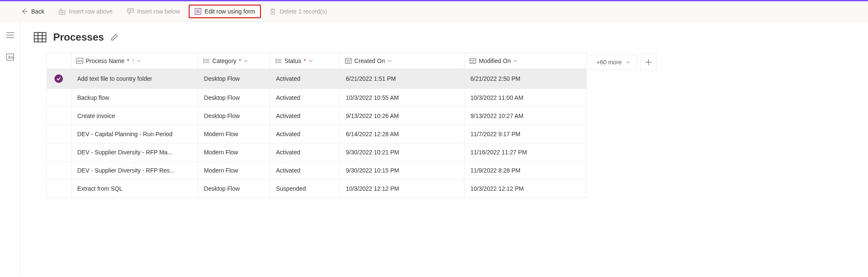 The height and width of the screenshot is (277, 868). Describe the element at coordinates (402, 189) in the screenshot. I see `cell-created: 10/3/2022 12:12 PM` at that location.